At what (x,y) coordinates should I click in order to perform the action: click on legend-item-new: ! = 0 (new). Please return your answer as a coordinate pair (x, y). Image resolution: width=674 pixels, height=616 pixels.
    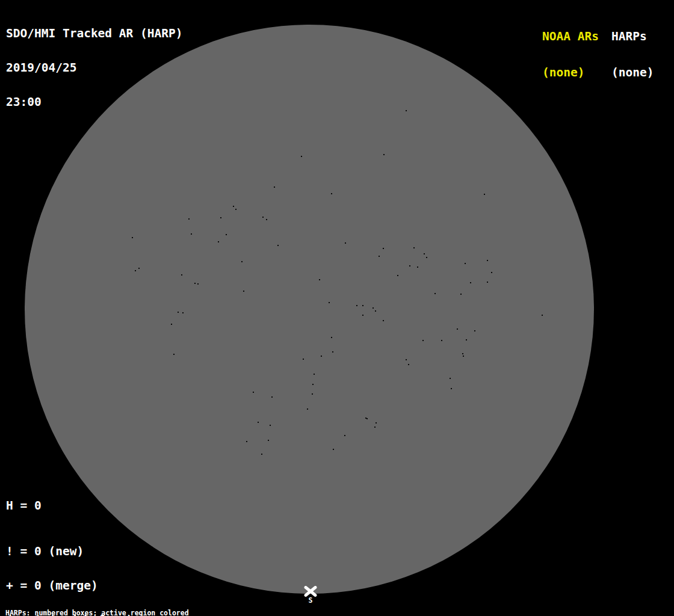
    Looking at the image, I should click on (73, 551).